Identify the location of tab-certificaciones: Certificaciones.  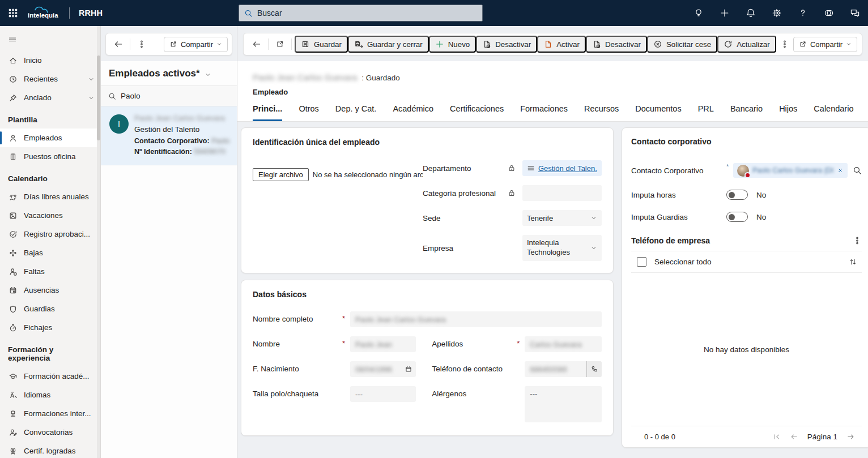
(477, 113).